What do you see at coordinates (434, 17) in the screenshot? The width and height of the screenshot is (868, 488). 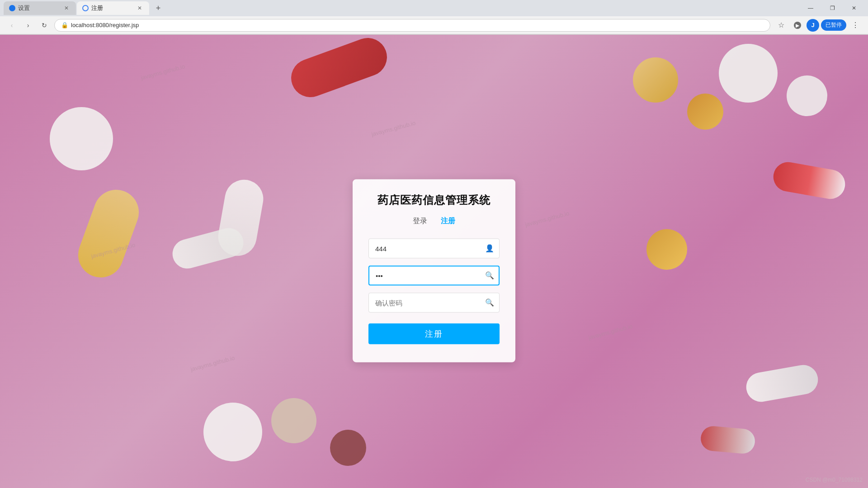 I see `browser-chrome: 设置 ✕ 注册 ✕ + — ❐ ✕ ‹ › ↻ 🔒 localhost:8080…` at bounding box center [434, 17].